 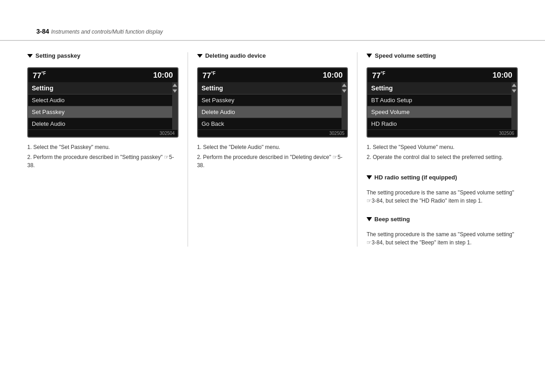 What do you see at coordinates (270, 106) in the screenshot?
I see `menu-items-list-2: Setting Set Passkey Delete Audio Go Back` at bounding box center [270, 106].